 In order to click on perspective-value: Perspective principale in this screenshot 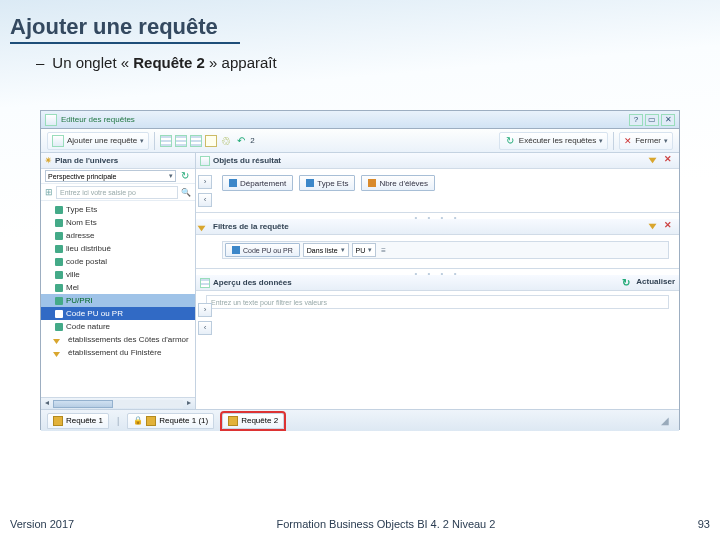, I will do `click(82, 176)`.